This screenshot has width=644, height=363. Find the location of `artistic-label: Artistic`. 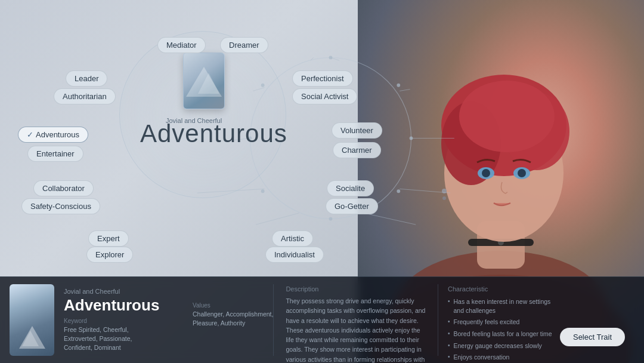

artistic-label: Artistic is located at coordinates (292, 239).